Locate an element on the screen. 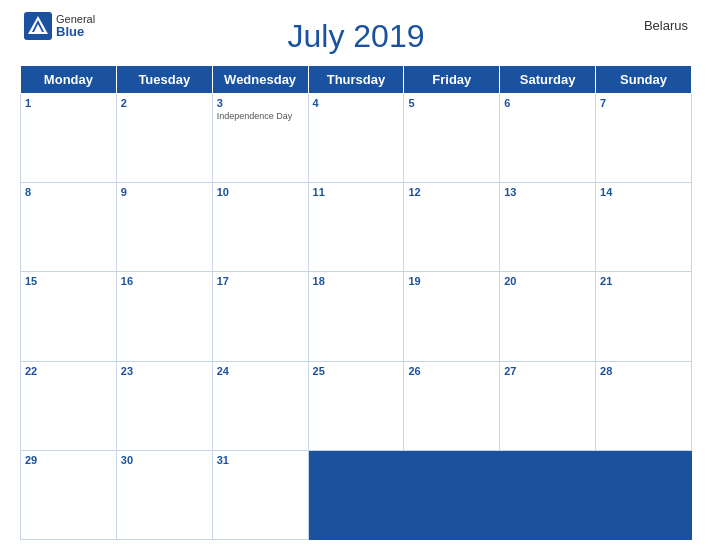 This screenshot has width=712, height=550. day-number: 20 is located at coordinates (548, 281).